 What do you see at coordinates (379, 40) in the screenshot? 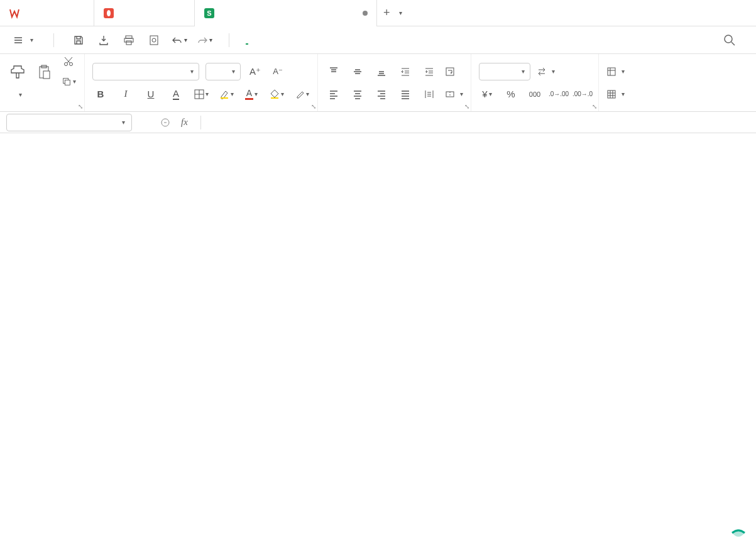
I see `tab-tools` at bounding box center [379, 40].